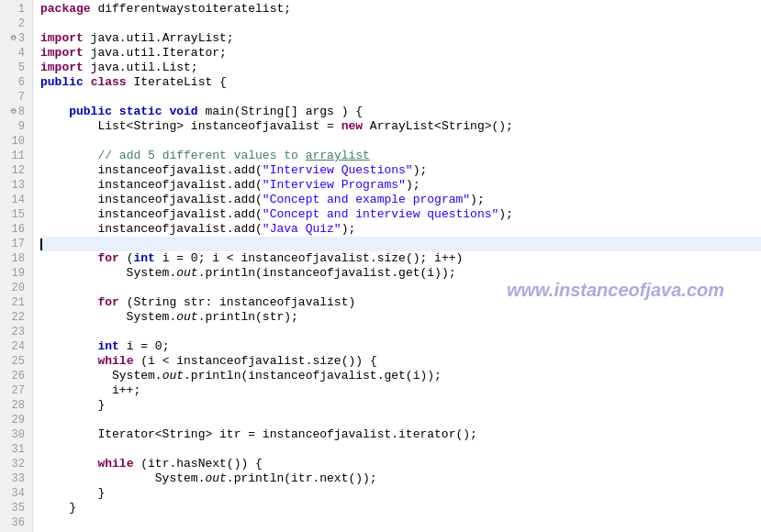  What do you see at coordinates (145, 347) in the screenshot?
I see `code-token: i = 0;` at bounding box center [145, 347].